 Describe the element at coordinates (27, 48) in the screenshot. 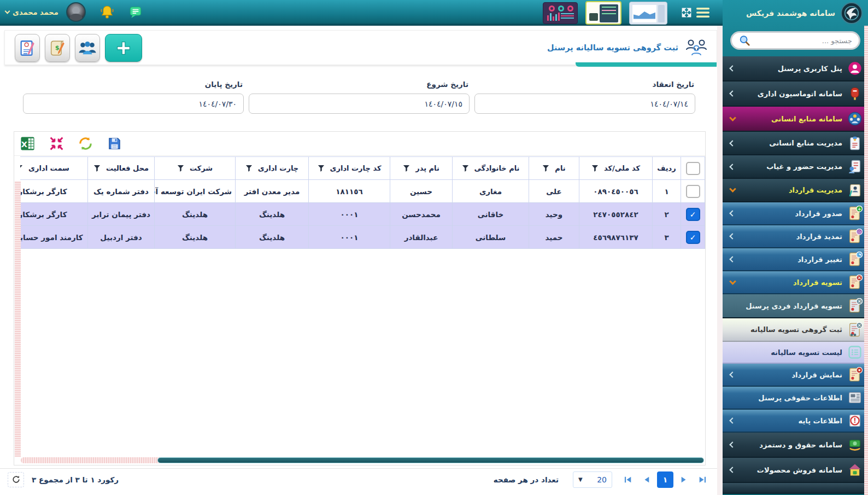

I see `personnel-document-button` at that location.